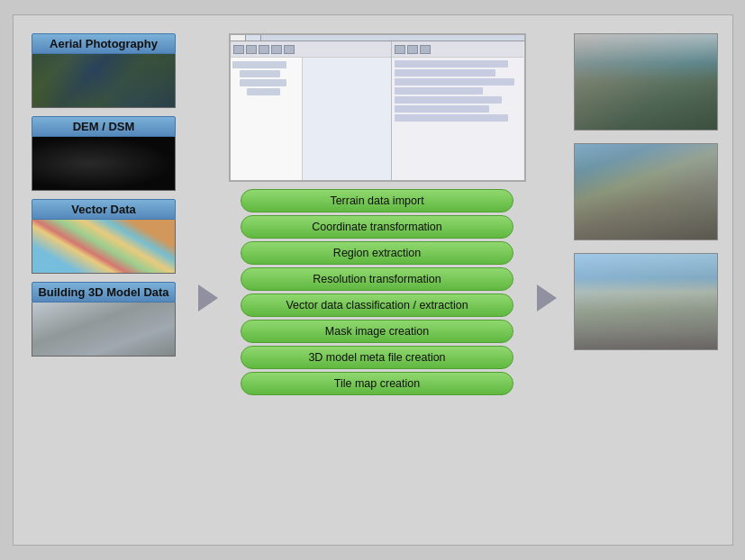 The image size is (745, 560). What do you see at coordinates (458, 111) in the screenshot?
I see `software-right-panel` at bounding box center [458, 111].